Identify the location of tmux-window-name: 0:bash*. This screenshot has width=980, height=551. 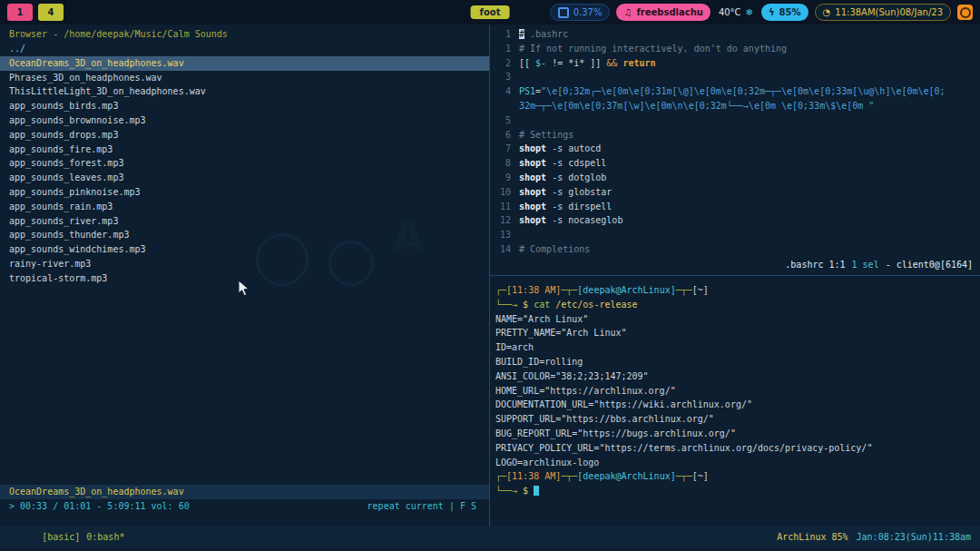
(105, 537).